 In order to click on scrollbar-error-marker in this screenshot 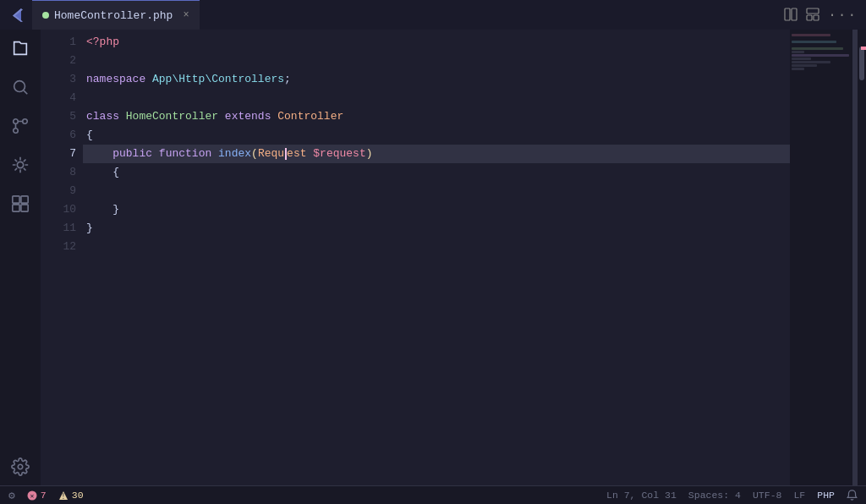, I will do `click(863, 48)`.